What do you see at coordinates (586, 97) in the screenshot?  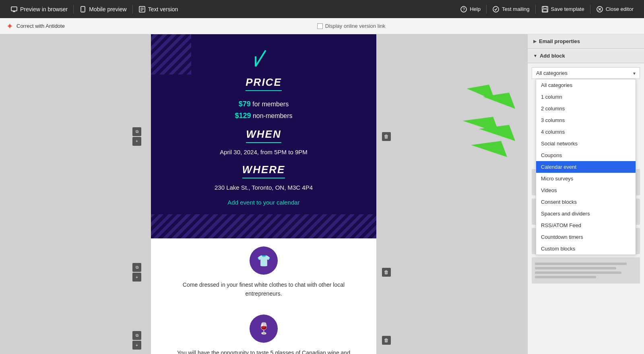 I see `option-1-column: 1 column` at bounding box center [586, 97].